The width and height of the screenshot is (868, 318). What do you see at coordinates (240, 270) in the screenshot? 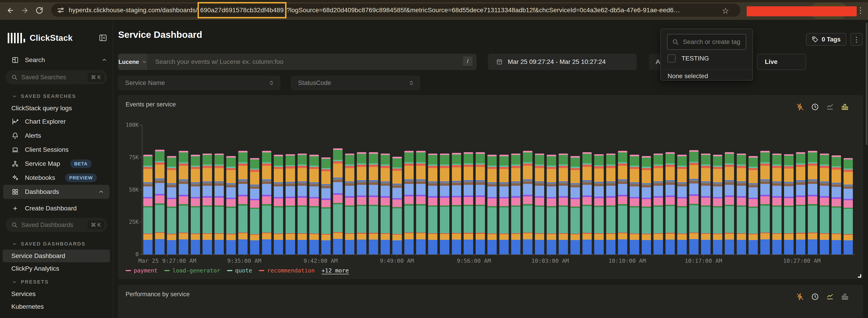
I see `legend-item-quote: quote` at bounding box center [240, 270].